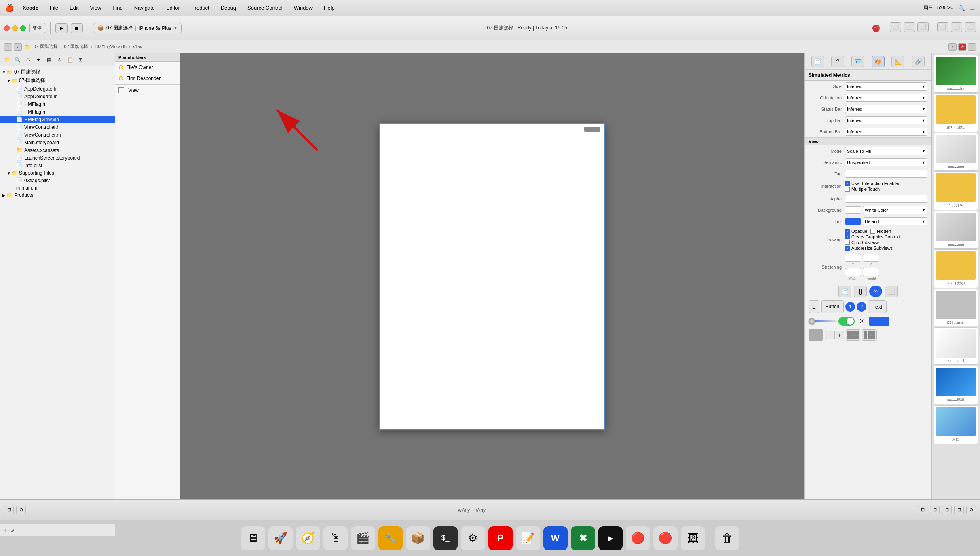 The image size is (980, 556). I want to click on dock-launchpad: 🚀, so click(281, 538).